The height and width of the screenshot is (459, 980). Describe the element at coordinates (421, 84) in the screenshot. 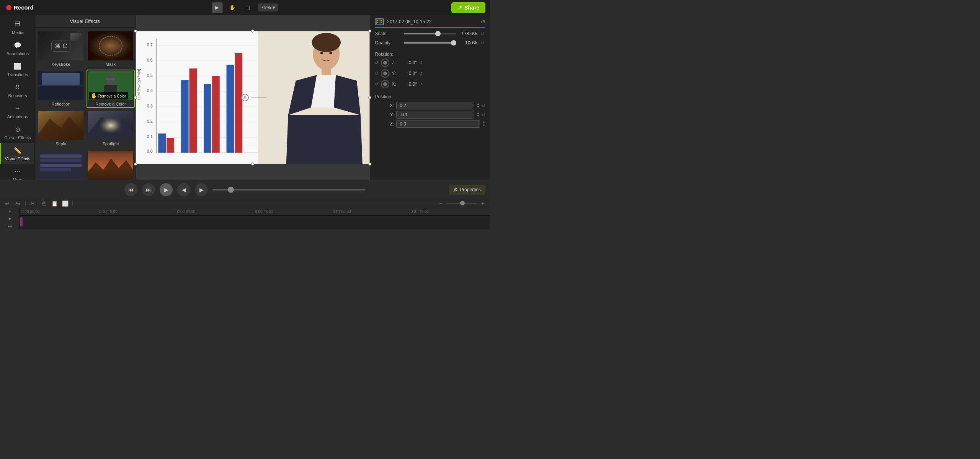

I see `rotation-x-reset: ↺` at that location.